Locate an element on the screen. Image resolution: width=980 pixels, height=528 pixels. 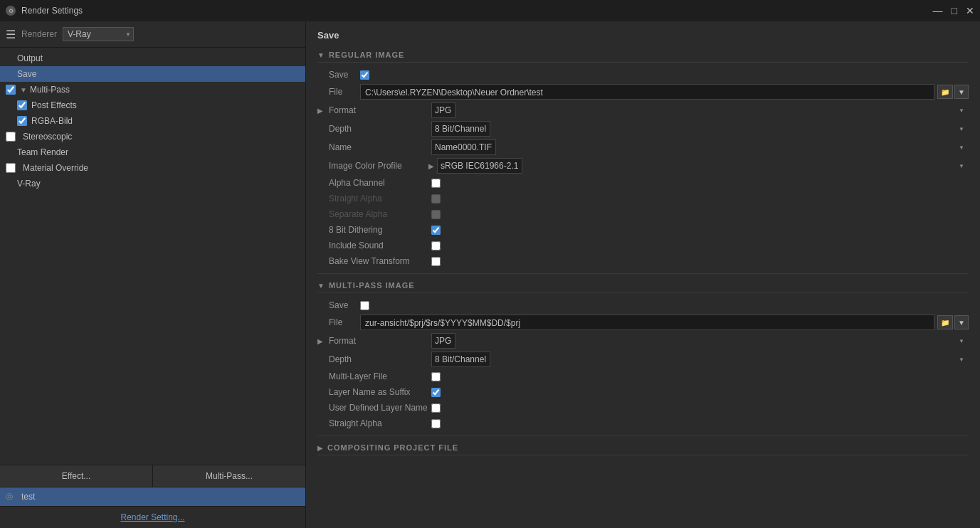
regular-name-dropdown-wrapper: Name0000.TIF is located at coordinates (700, 147).